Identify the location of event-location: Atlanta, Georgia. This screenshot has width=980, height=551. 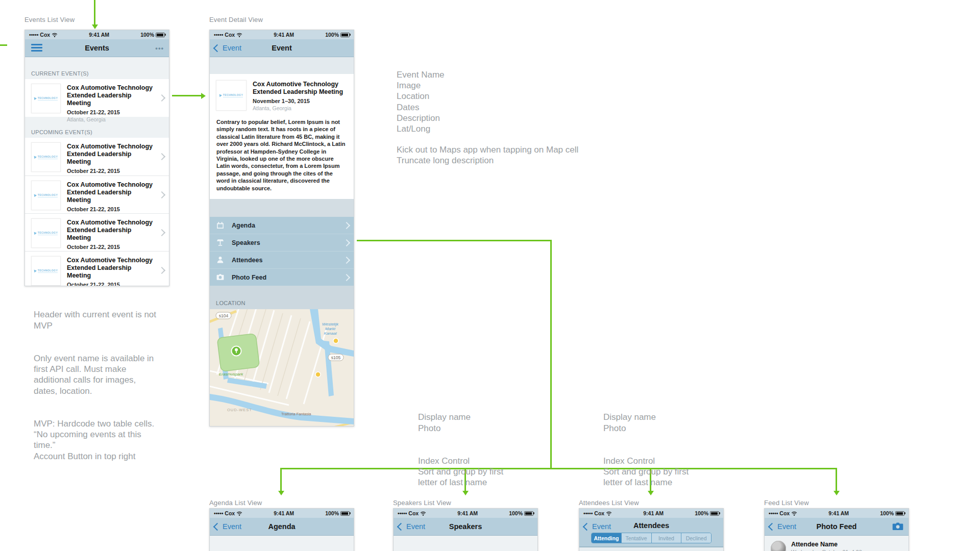
(300, 108).